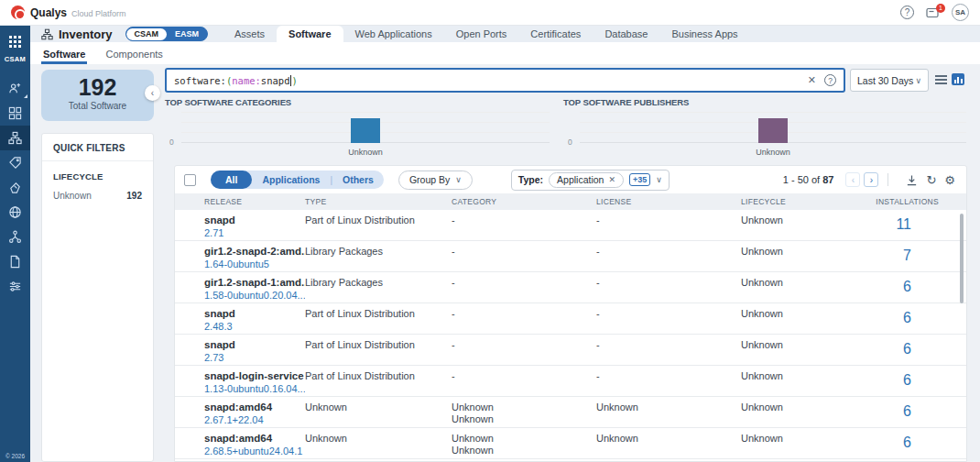  I want to click on tab-open-ports: Open Ports, so click(482, 34).